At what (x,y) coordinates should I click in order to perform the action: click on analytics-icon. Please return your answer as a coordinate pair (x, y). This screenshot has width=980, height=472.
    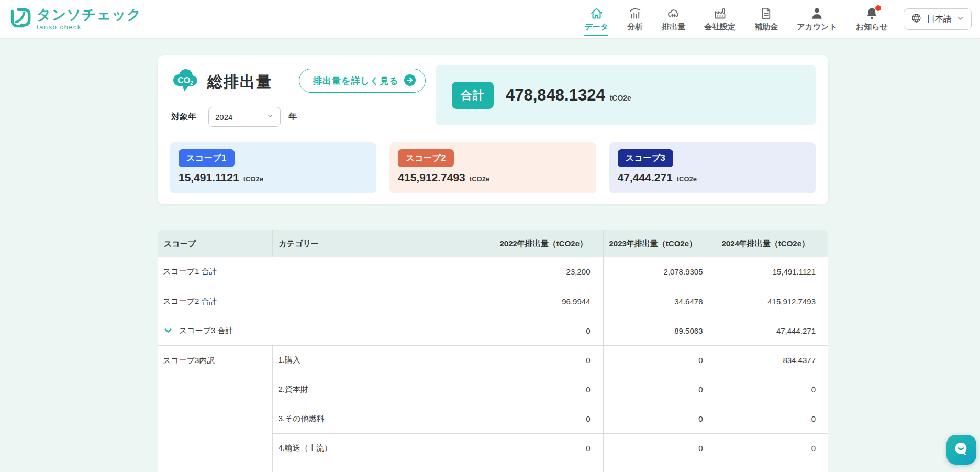
    Looking at the image, I should click on (636, 14).